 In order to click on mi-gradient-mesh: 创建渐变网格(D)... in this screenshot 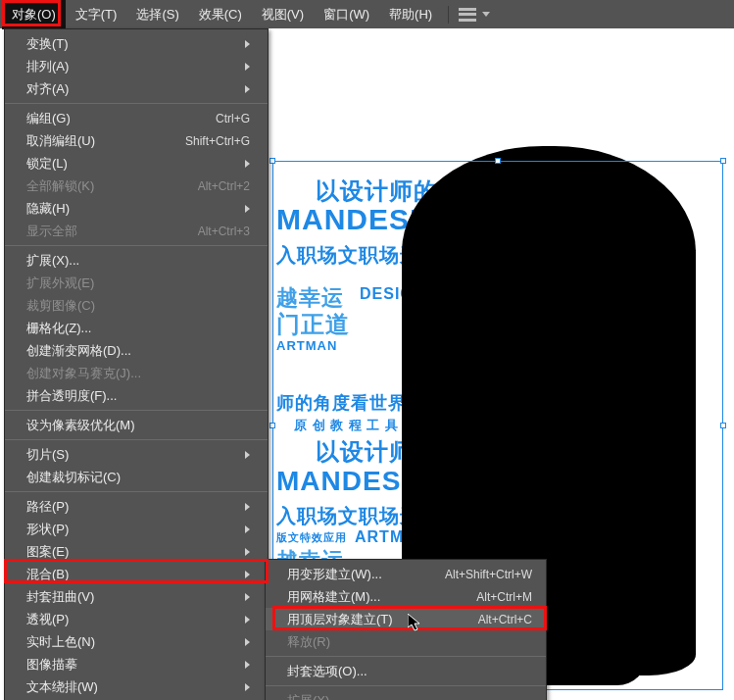, I will do `click(136, 351)`.